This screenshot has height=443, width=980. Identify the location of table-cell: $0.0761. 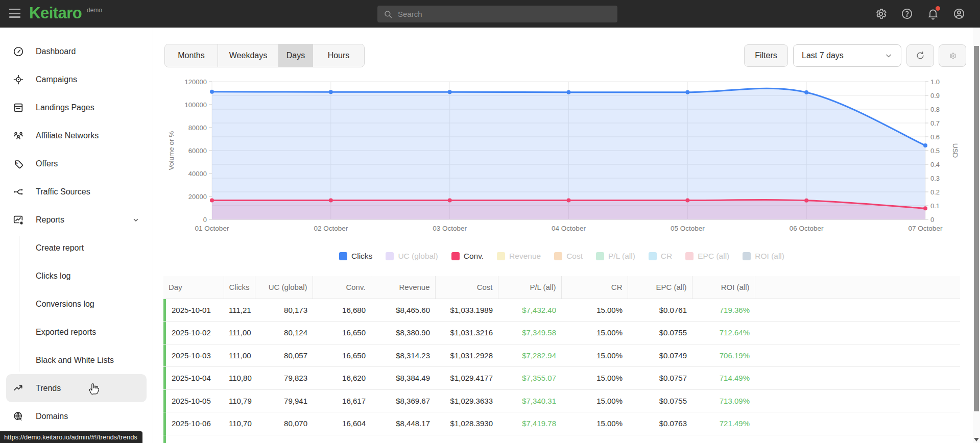
(660, 310).